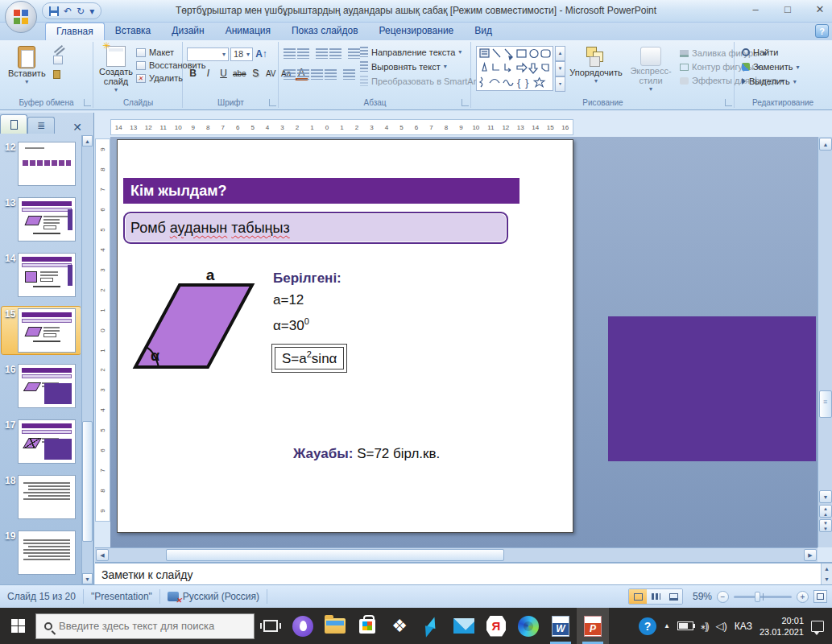 This screenshot has height=644, width=832. Describe the element at coordinates (272, 103) in the screenshot. I see `font-dialog-launcher` at that location.